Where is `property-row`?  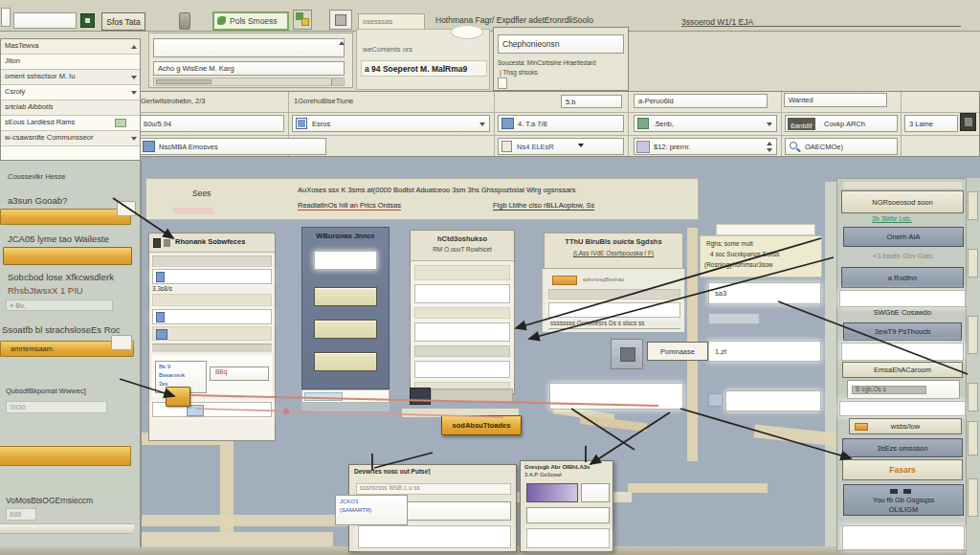 property-row is located at coordinates (71, 153).